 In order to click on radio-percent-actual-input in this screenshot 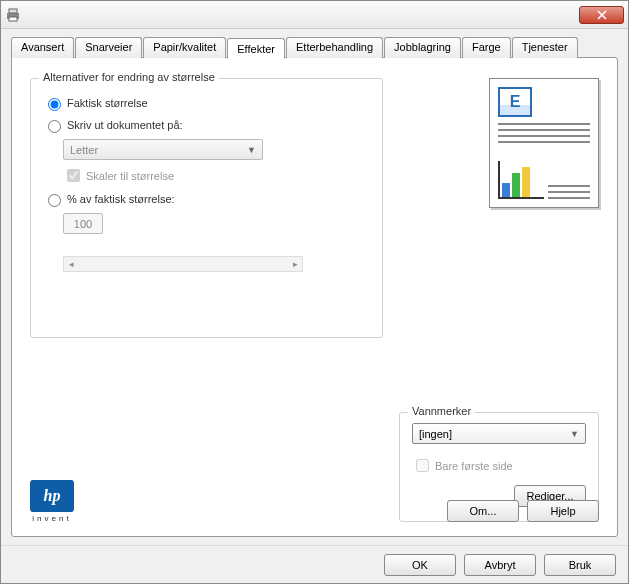, I will do `click(54, 200)`.